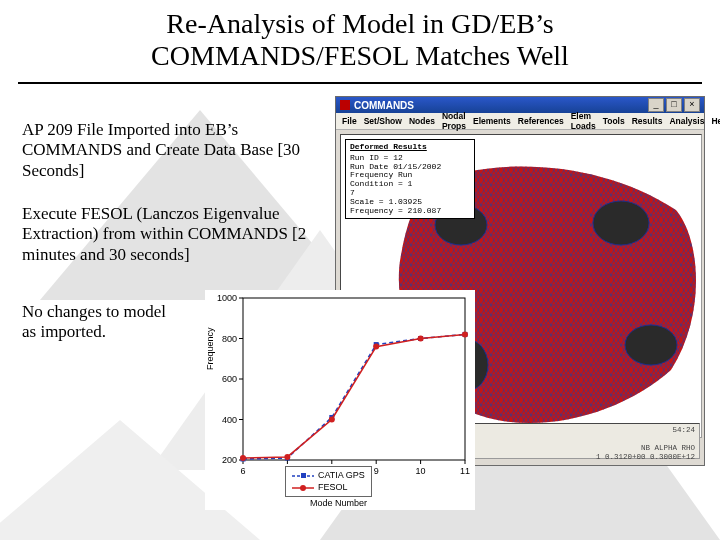  Describe the element at coordinates (242, 471) in the screenshot. I see `svg-text: 6` at that location.